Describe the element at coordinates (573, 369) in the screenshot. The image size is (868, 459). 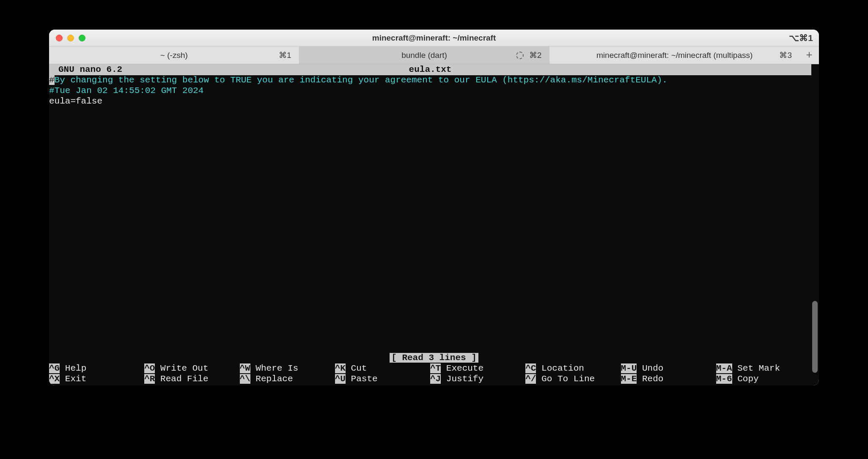
I see `sc-location: ^C Location` at that location.